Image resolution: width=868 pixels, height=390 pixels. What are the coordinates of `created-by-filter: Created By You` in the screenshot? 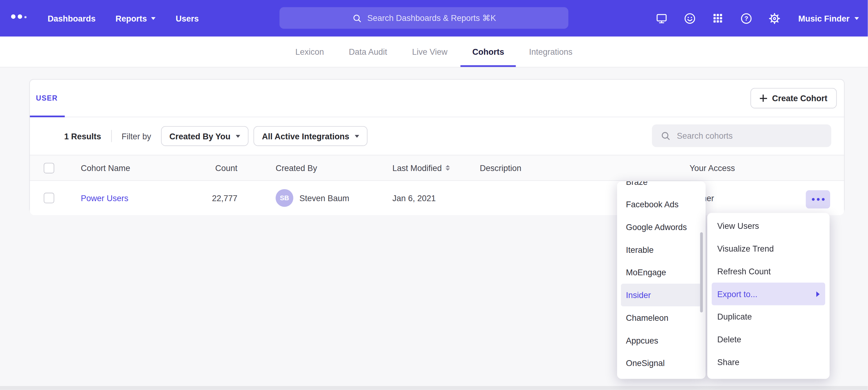 It's located at (205, 136).